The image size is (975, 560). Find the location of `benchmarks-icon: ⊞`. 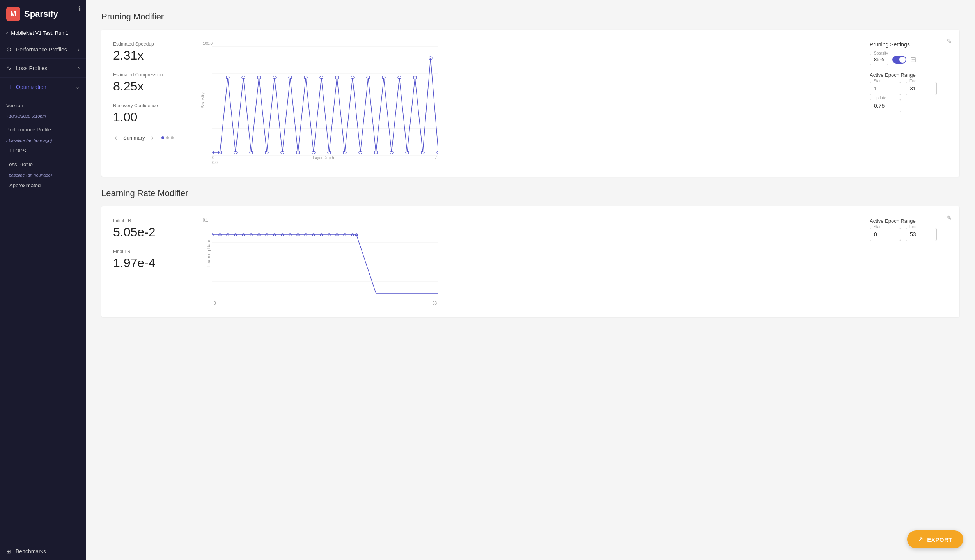

benchmarks-icon: ⊞ is located at coordinates (9, 551).